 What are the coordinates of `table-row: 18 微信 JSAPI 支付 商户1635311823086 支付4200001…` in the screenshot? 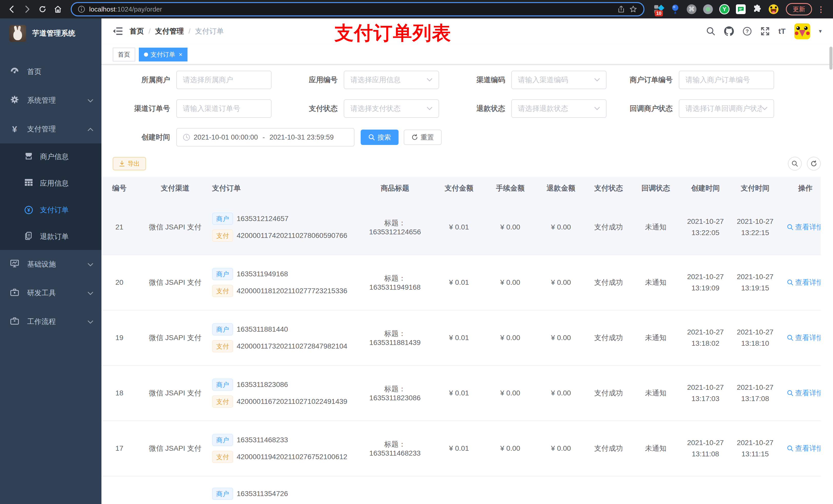 It's located at (461, 393).